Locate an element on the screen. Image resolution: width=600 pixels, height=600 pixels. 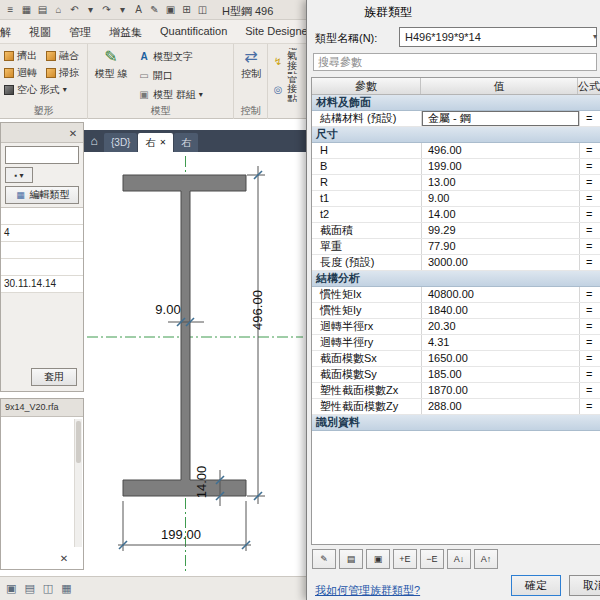
table-row: 結構分析 is located at coordinates (456, 279).